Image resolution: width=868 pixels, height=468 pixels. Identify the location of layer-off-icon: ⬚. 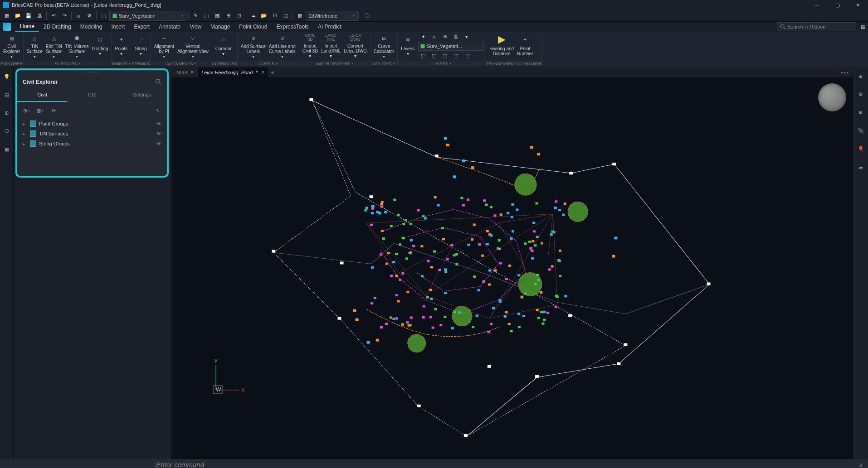
(103, 16).